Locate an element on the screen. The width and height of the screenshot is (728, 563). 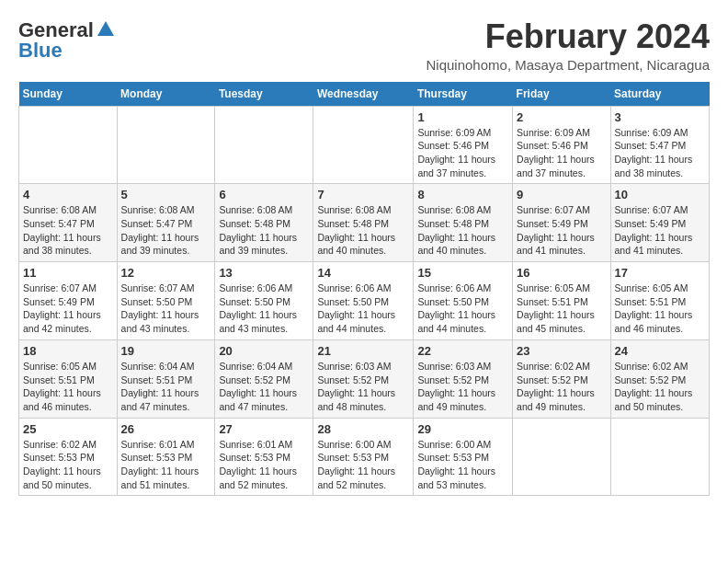
day-number: 5 is located at coordinates (166, 195).